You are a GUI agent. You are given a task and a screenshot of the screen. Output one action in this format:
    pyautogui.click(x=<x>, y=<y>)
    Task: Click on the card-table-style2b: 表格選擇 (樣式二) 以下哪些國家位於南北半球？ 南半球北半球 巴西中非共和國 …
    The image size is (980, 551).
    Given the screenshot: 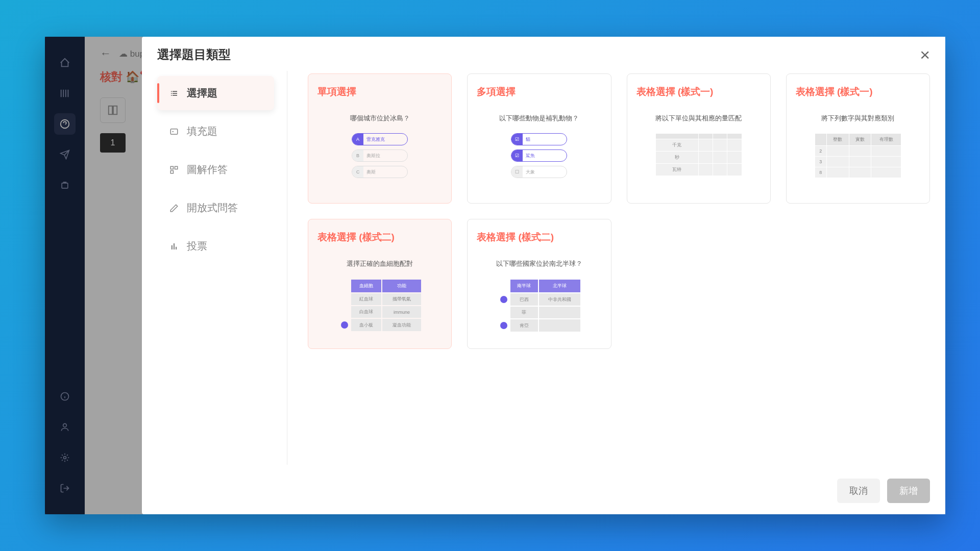 What is the action you would take?
    pyautogui.click(x=539, y=284)
    